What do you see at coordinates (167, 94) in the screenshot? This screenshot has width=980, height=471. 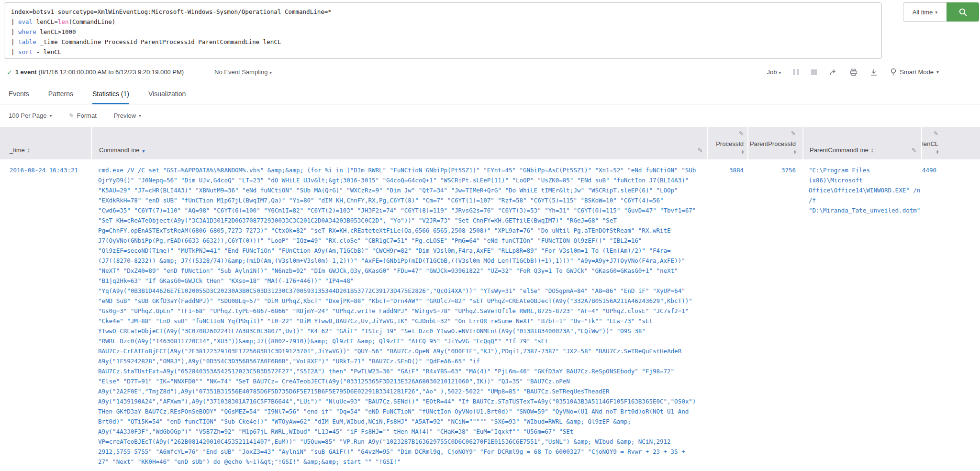 I see `tab-visualization: Visualization` at bounding box center [167, 94].